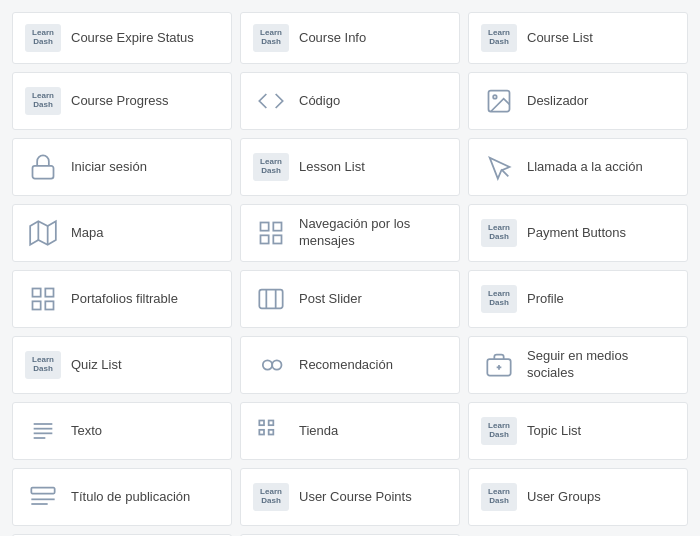  I want to click on widget-label-topic-list: Topic List, so click(554, 432).